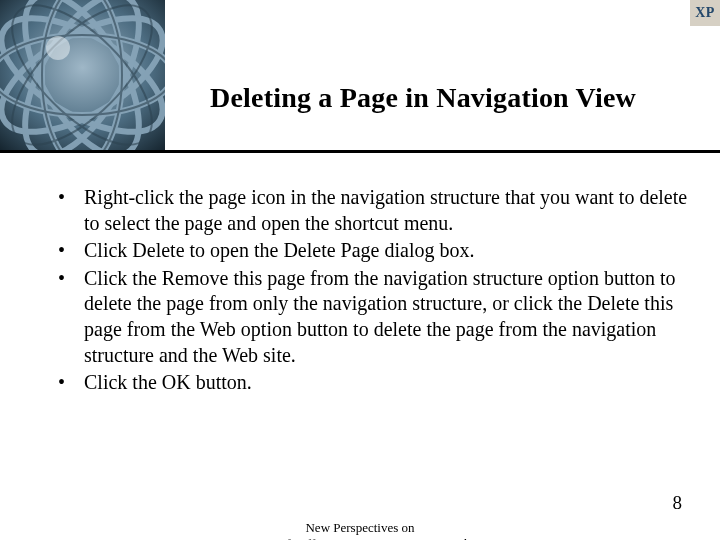  Describe the element at coordinates (705, 13) in the screenshot. I see `xp-badge: XP` at that location.